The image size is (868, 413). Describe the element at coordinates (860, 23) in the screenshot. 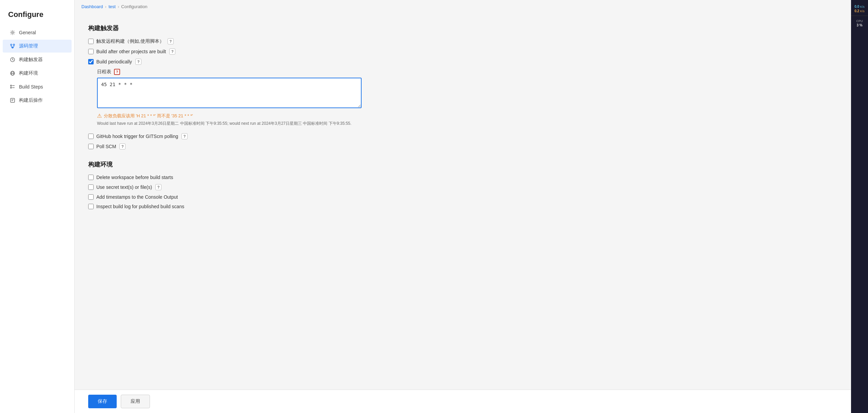

I see `cpu-section: CPU 3 %` at that location.